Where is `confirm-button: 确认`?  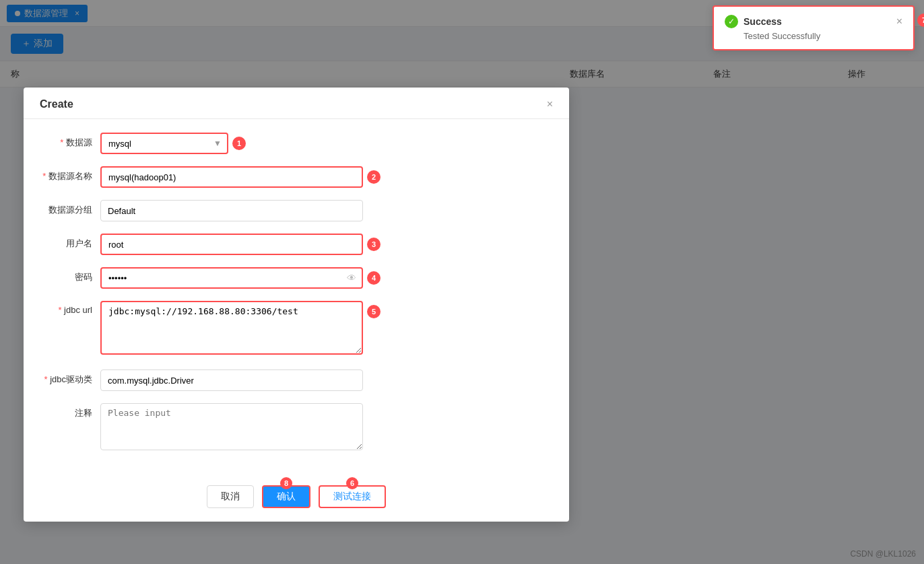
confirm-button: 确认 is located at coordinates (286, 497).